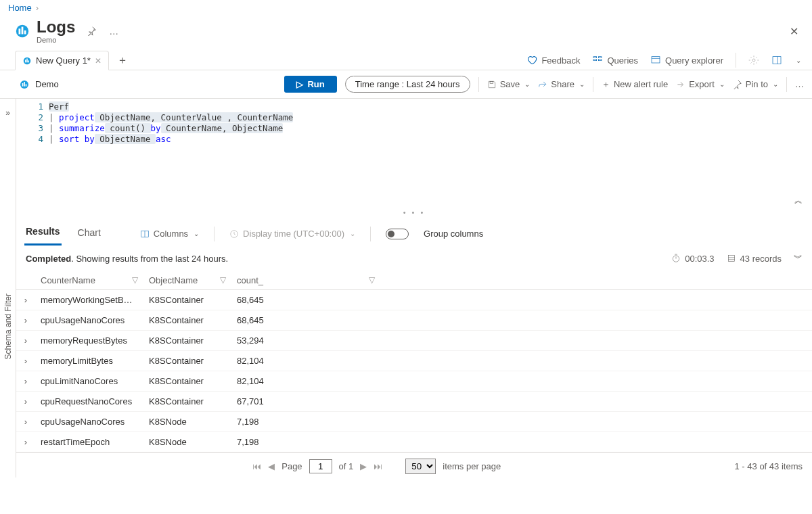  Describe the element at coordinates (64, 61) in the screenshot. I see `query-tab-label: New Query 1*` at that location.